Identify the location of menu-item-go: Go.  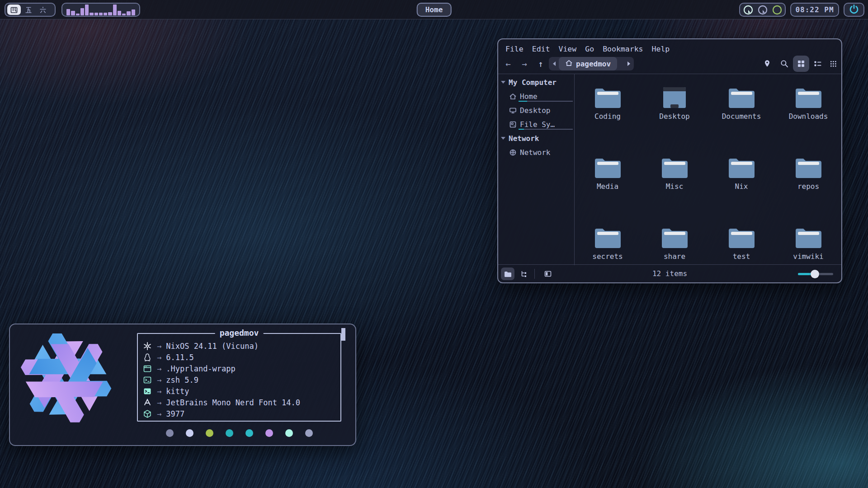
(590, 49).